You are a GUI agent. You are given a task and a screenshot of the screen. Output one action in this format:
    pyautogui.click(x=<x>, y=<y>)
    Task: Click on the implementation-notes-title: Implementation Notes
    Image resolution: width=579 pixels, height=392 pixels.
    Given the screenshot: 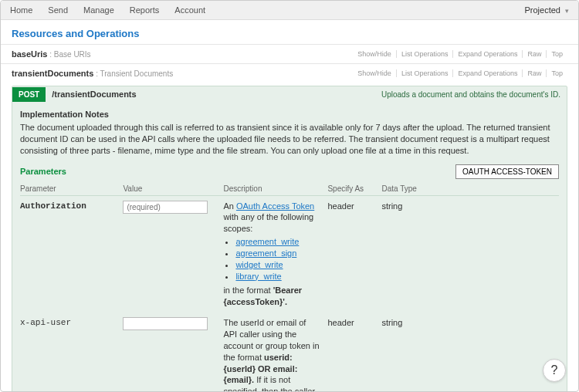 What is the action you would take?
    pyautogui.click(x=290, y=114)
    